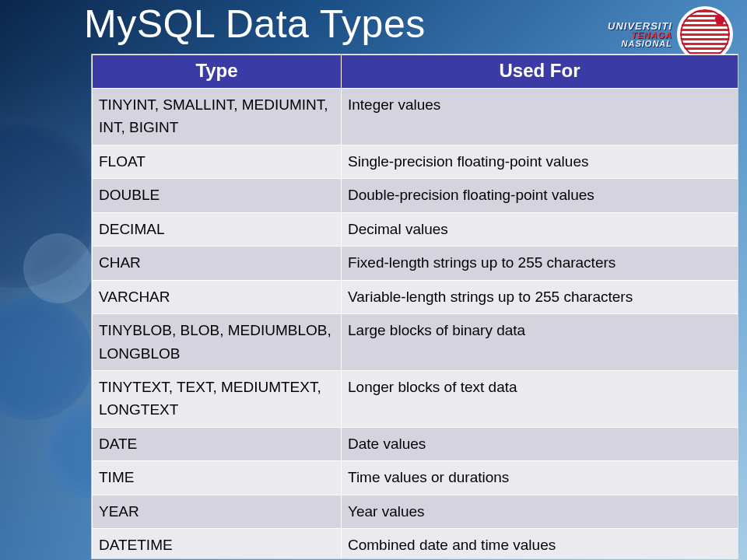 The height and width of the screenshot is (560, 747). What do you see at coordinates (416, 72) in the screenshot?
I see `table-header-row: Type Used For` at bounding box center [416, 72].